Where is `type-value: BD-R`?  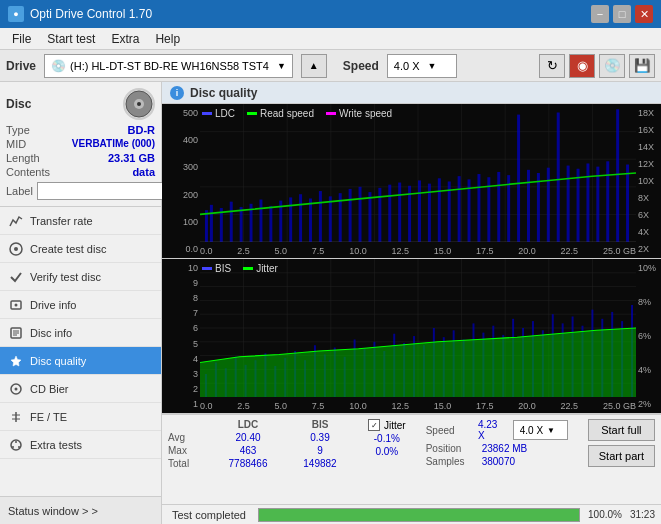
type-value: BD-R is located at coordinates (142, 130).